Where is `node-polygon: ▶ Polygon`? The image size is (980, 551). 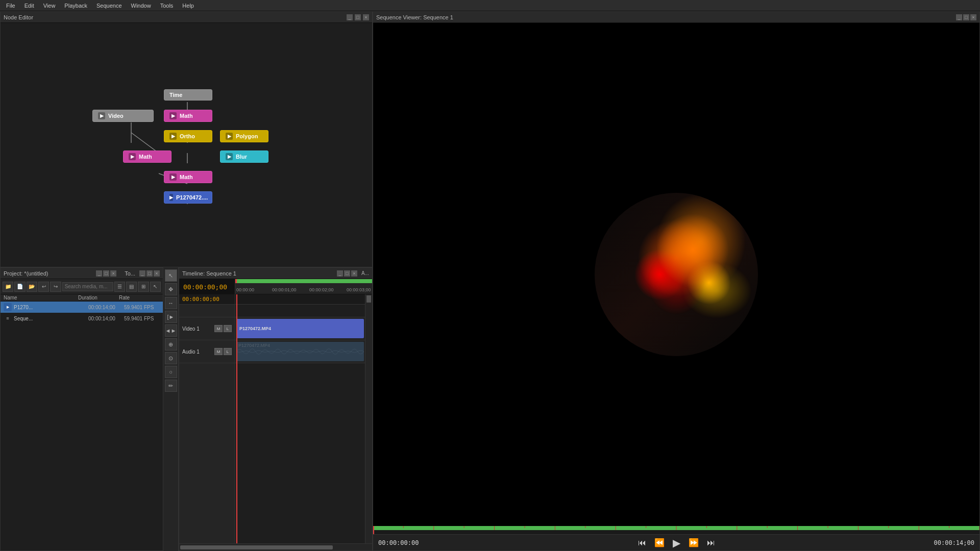 node-polygon: ▶ Polygon is located at coordinates (244, 136).